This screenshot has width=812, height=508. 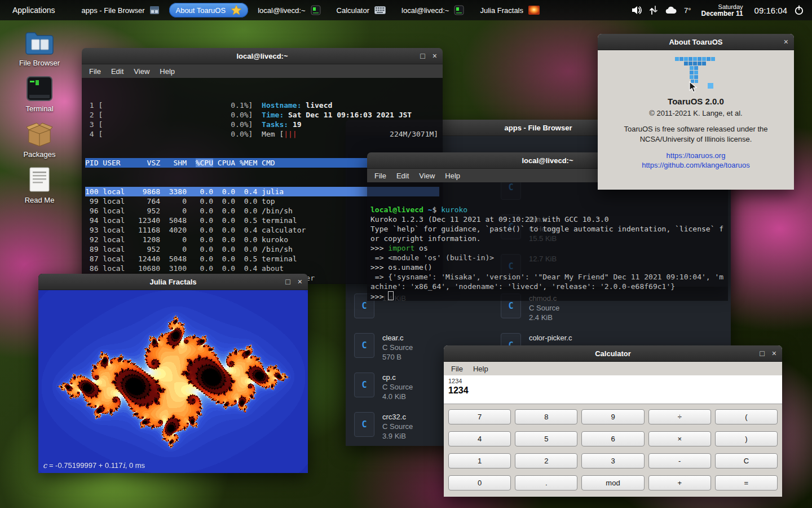 I want to click on weather-icon, so click(x=671, y=10).